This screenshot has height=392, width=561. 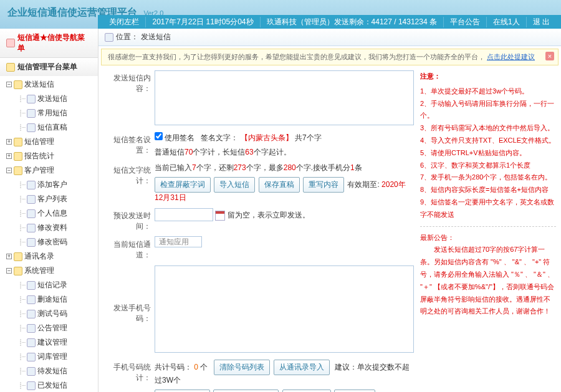 What do you see at coordinates (363, 184) in the screenshot?
I see `valid-label: 有效期至:` at bounding box center [363, 184].